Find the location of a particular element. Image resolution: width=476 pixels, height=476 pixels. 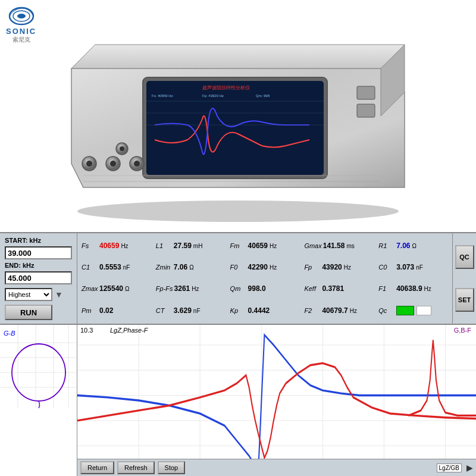

param-Kp: Kp 0.4442 is located at coordinates (265, 311).